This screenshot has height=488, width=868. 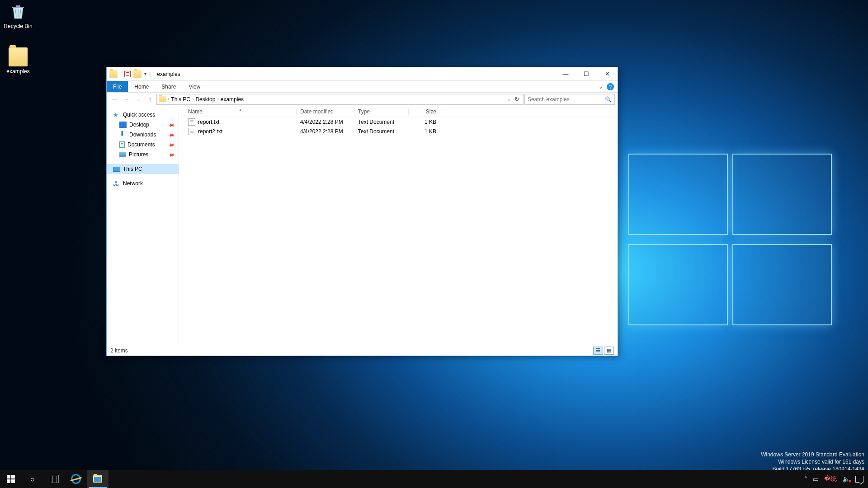 I want to click on recent-locations-dropdown: ⌄, so click(x=138, y=99).